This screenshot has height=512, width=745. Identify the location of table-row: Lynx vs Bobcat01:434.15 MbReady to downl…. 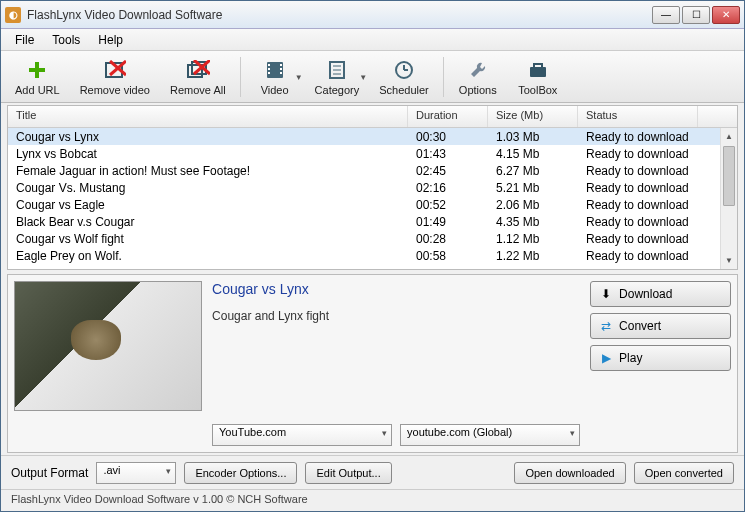
(372, 154).